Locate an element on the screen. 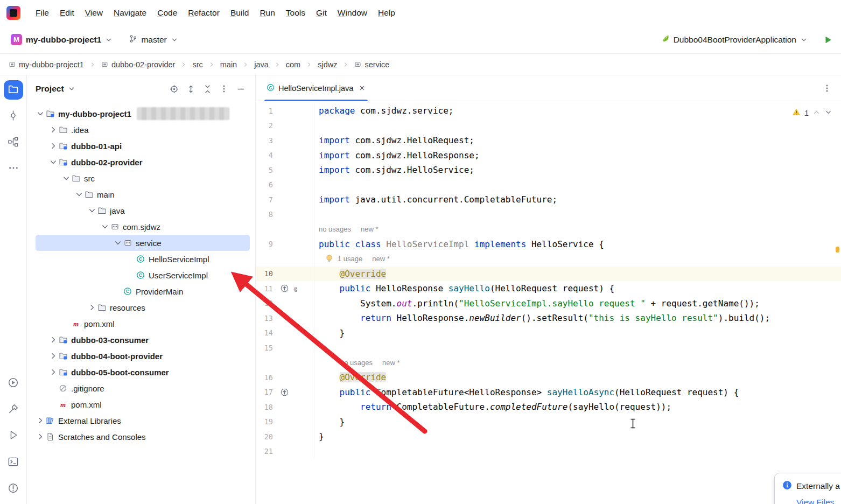  breadcrumb-item-service: service is located at coordinates (372, 65).